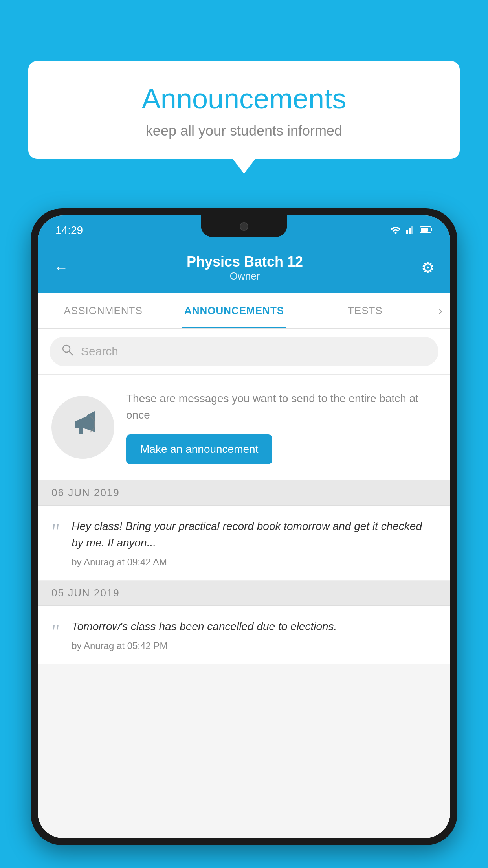 This screenshot has height=868, width=488. What do you see at coordinates (244, 268) in the screenshot?
I see `app-header: ← Physics Batch 12 Owner ⚙` at bounding box center [244, 268].